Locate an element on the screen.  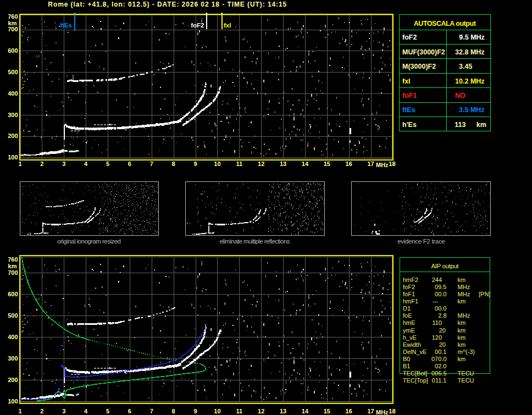
svg-text: 3.45 is located at coordinates (465, 67).